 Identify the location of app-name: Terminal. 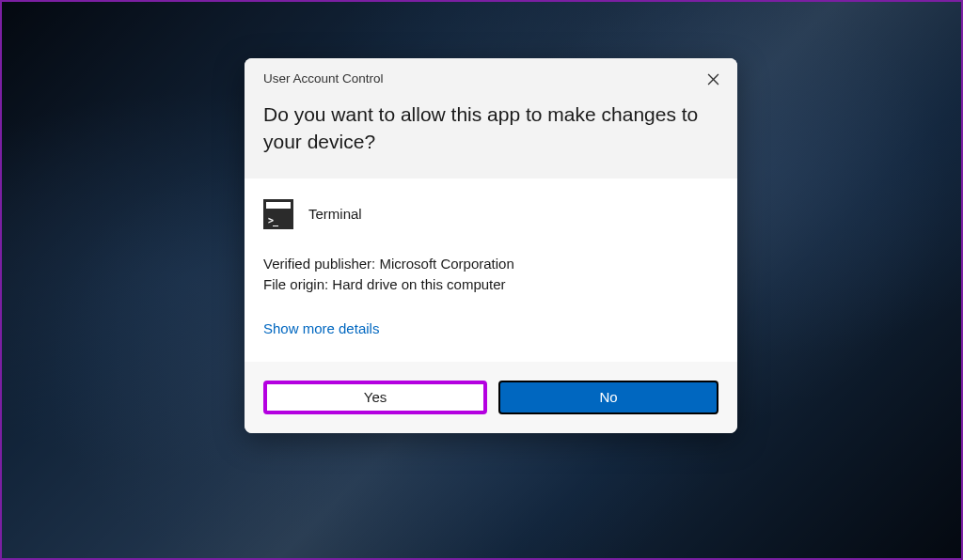
(335, 214).